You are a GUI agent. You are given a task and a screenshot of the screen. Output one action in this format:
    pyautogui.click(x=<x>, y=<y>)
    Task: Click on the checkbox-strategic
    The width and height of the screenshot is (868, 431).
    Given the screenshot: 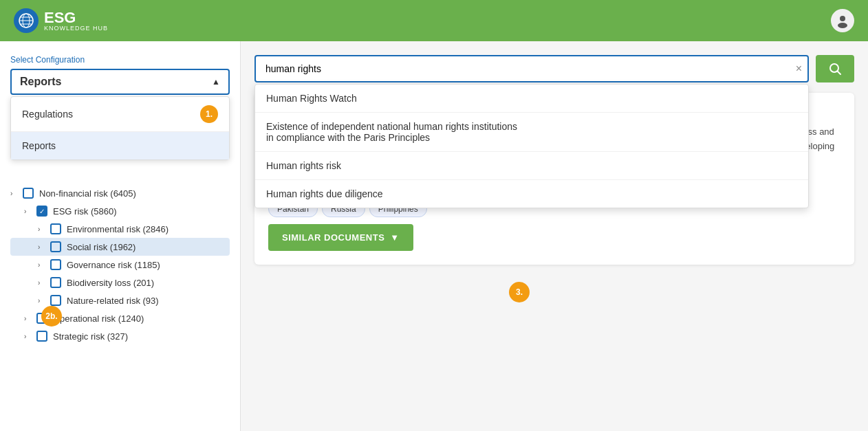 What is the action you would take?
    pyautogui.click(x=42, y=336)
    